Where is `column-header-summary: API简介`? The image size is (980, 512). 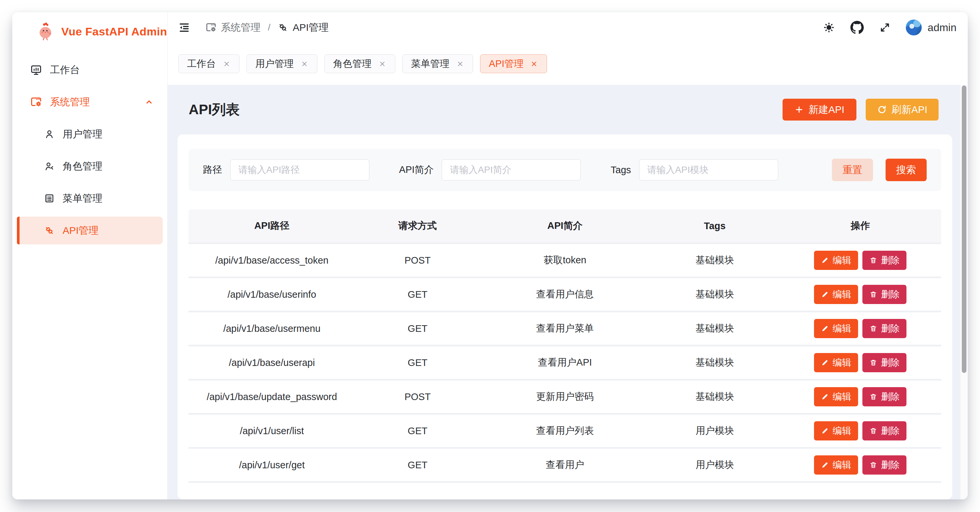
column-header-summary: API简介 is located at coordinates (565, 226).